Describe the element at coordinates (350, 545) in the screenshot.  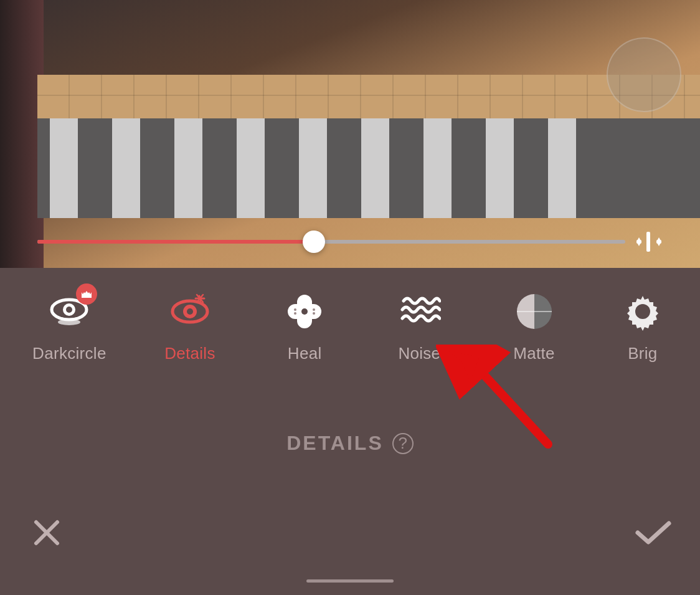
I see `action-row` at that location.